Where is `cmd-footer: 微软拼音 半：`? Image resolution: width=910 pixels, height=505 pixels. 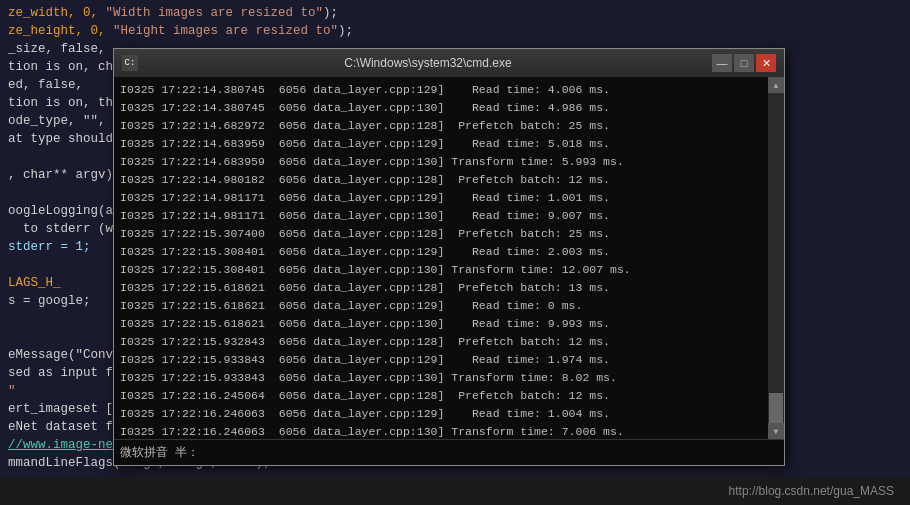
cmd-footer: 微软拼音 半： is located at coordinates (449, 452).